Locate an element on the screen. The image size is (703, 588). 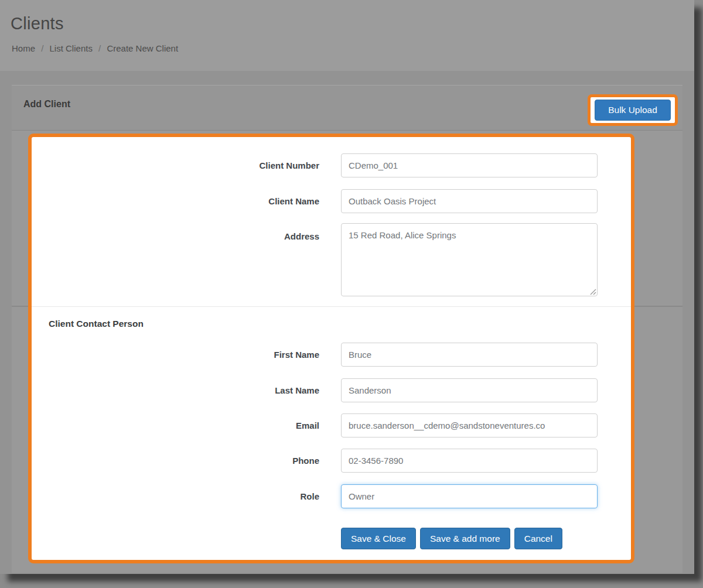
panel-heading: Add Client is located at coordinates (347, 108).